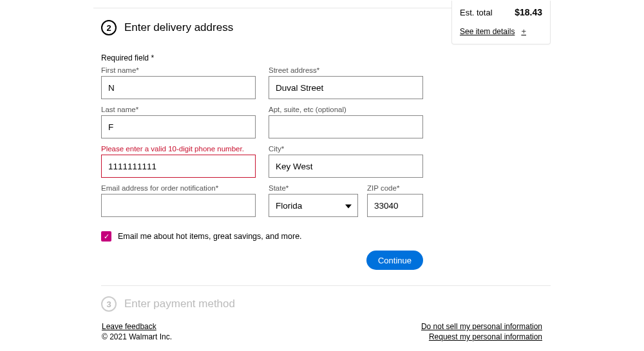 Image resolution: width=644 pixels, height=351 pixels. What do you see at coordinates (106, 236) in the screenshot?
I see `email-optin-checkbox: ✓` at bounding box center [106, 236].